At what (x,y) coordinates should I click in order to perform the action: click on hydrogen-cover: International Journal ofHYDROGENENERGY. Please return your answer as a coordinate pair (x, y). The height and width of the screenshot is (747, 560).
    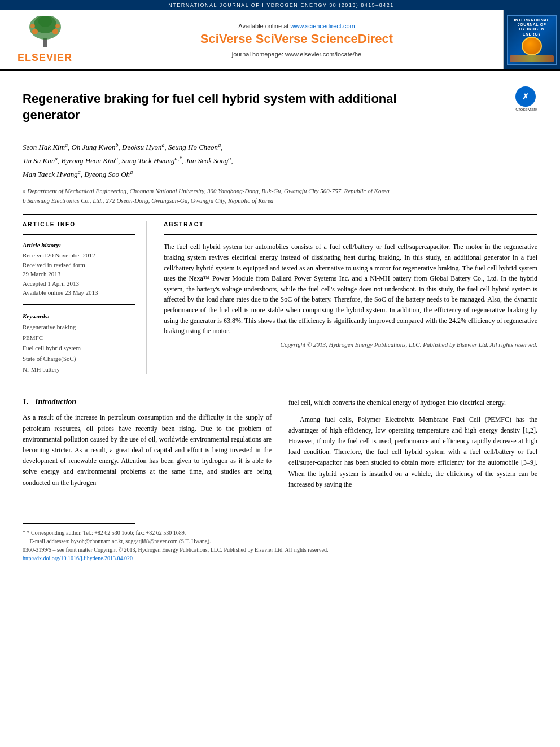
    Looking at the image, I should click on (532, 40).